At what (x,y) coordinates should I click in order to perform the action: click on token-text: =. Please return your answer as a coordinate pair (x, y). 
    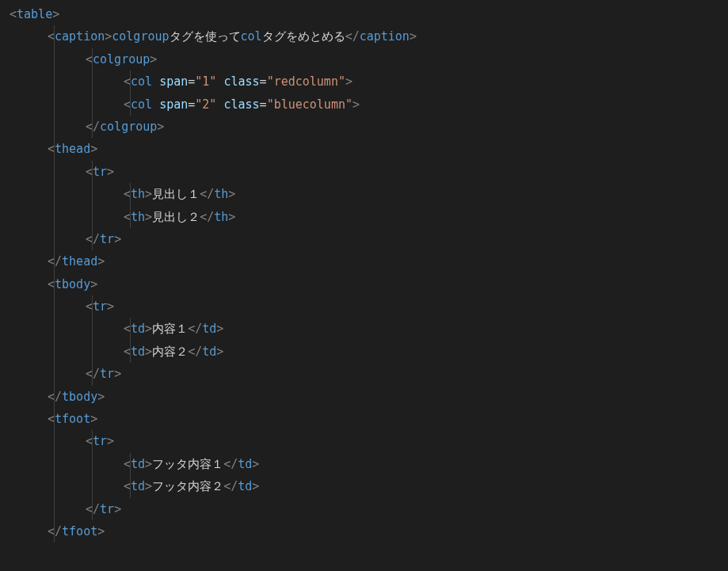
    Looking at the image, I should click on (263, 105).